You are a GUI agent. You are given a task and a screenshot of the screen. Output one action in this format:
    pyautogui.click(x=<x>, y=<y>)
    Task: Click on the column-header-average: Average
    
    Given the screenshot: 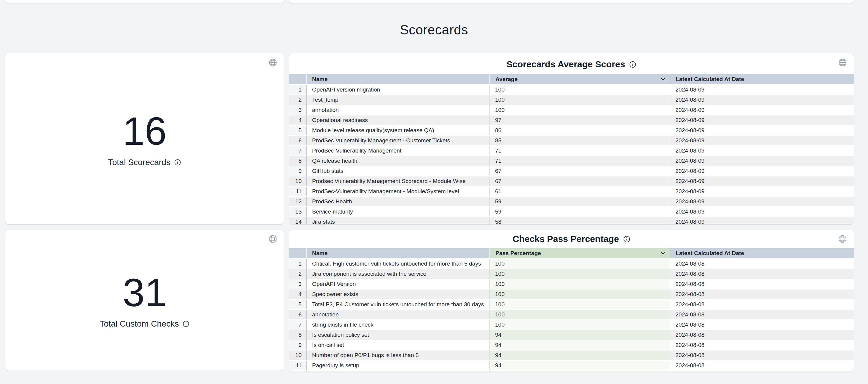 What is the action you would take?
    pyautogui.click(x=580, y=79)
    